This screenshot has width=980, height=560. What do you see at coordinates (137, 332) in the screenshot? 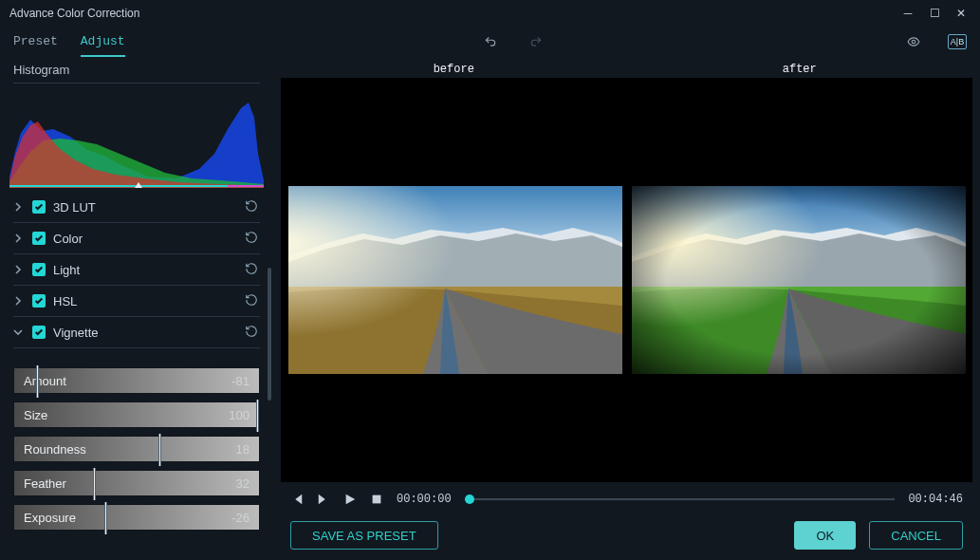
I see `section-vignette: Vignette` at bounding box center [137, 332].